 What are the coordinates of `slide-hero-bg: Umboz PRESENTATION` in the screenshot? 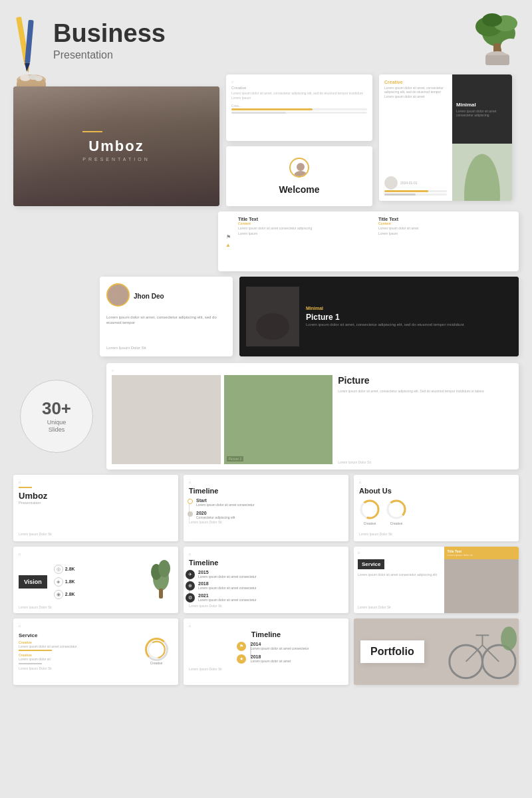 It's located at (116, 146).